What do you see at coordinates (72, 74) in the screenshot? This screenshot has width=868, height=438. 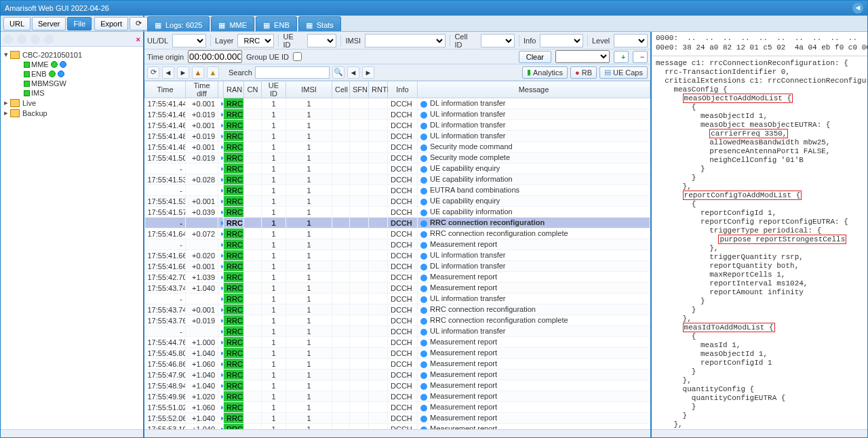 I see `tree-item: ENB` at bounding box center [72, 74].